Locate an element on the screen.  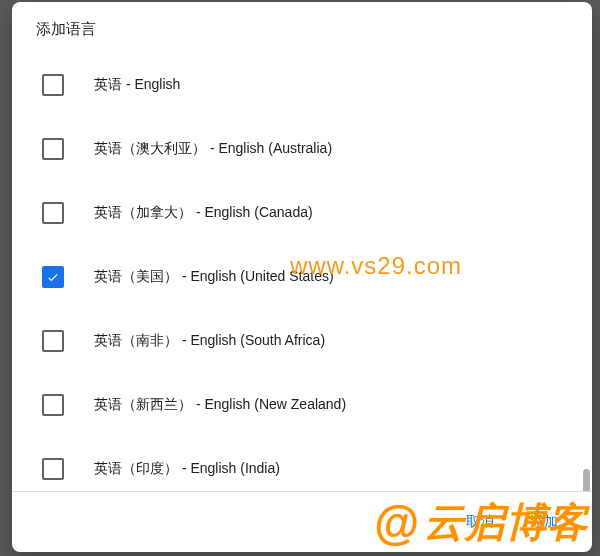
language-label: 英语（印度） - English (India) is located at coordinates (187, 469).